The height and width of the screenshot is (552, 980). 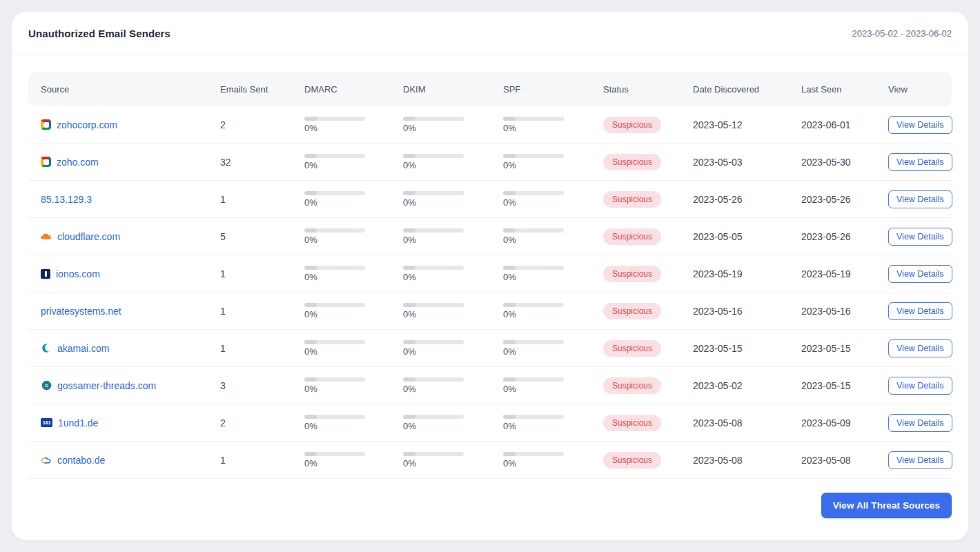 What do you see at coordinates (832, 237) in the screenshot?
I see `last-seen-value: 2023-05-26` at bounding box center [832, 237].